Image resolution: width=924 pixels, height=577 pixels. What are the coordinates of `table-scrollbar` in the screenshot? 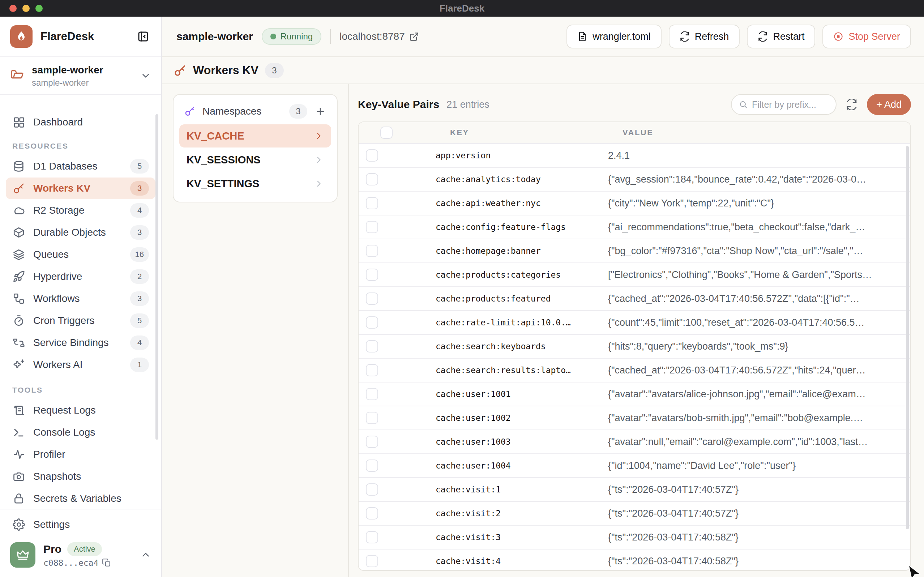 It's located at (907, 338).